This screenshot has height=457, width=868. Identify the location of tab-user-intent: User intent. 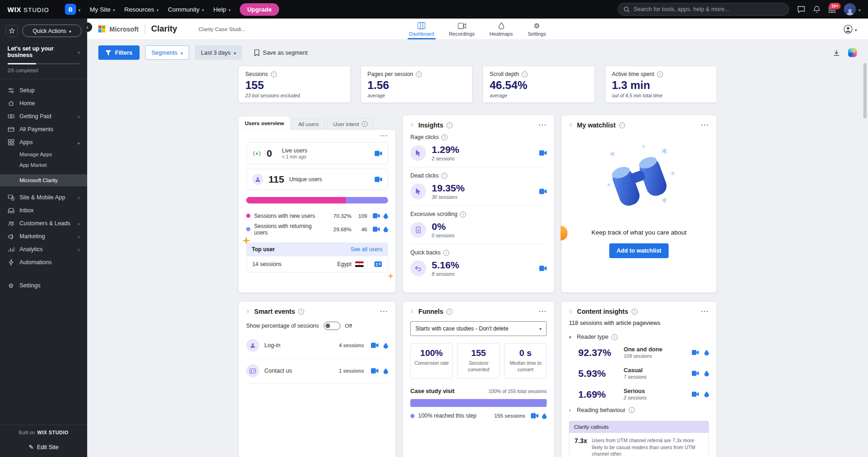
(351, 124).